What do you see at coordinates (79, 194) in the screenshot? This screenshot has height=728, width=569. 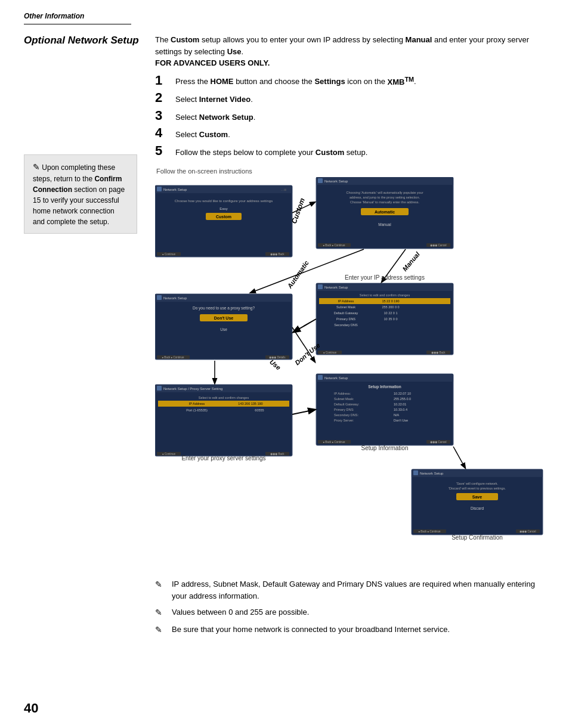 I see `note-text: Upon completing these steps, return to t…` at bounding box center [79, 194].